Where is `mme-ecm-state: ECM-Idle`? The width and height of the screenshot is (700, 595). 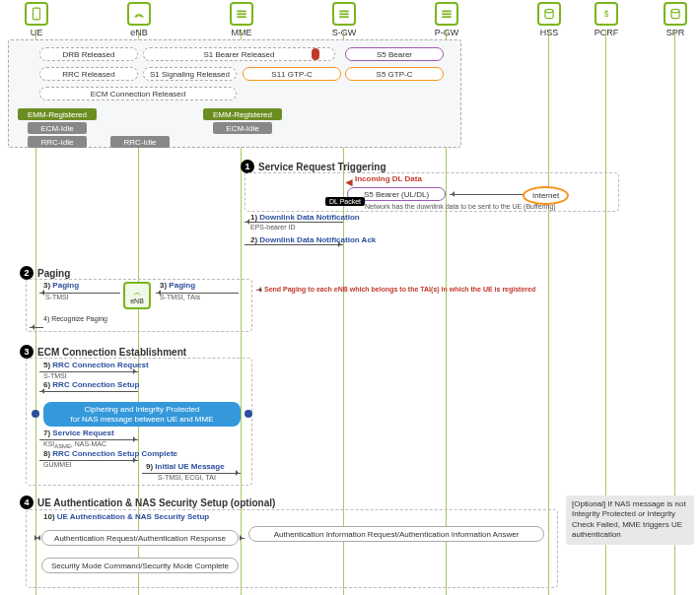
mme-ecm-state: ECM-Idle is located at coordinates (243, 128).